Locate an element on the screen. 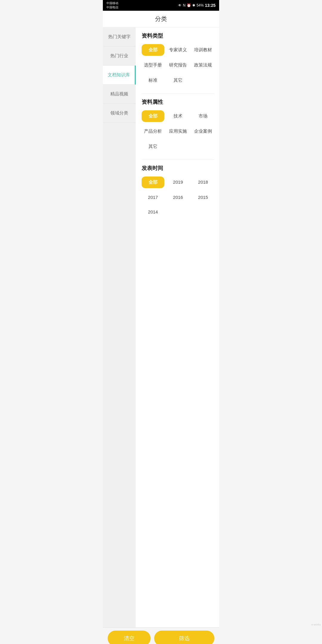  section-publish-time: 发表时间 全部 2019 2018 2017 2016 2015 is located at coordinates (178, 191).